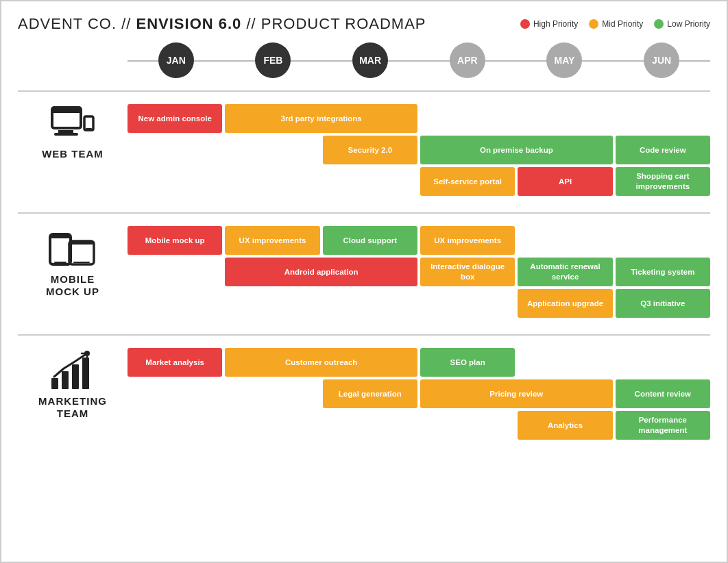  What do you see at coordinates (73, 384) in the screenshot?
I see `team-label: MARKETINGTEAM` at bounding box center [73, 384].